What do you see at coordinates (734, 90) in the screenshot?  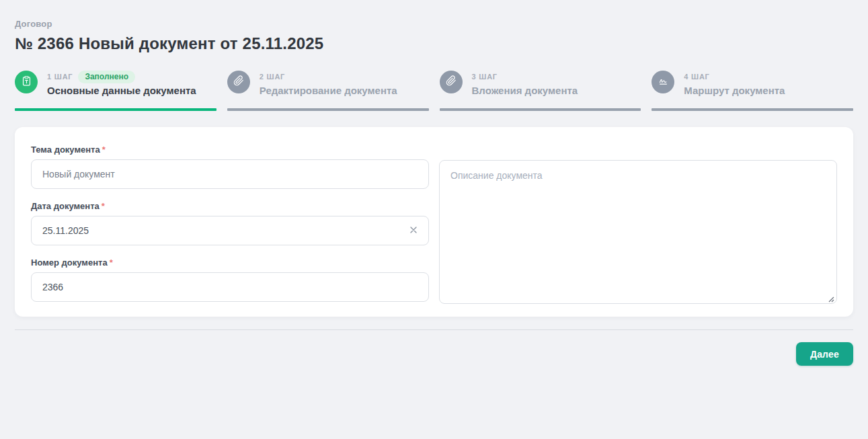 I see `step-4-title: Маршрут документа` at bounding box center [734, 90].